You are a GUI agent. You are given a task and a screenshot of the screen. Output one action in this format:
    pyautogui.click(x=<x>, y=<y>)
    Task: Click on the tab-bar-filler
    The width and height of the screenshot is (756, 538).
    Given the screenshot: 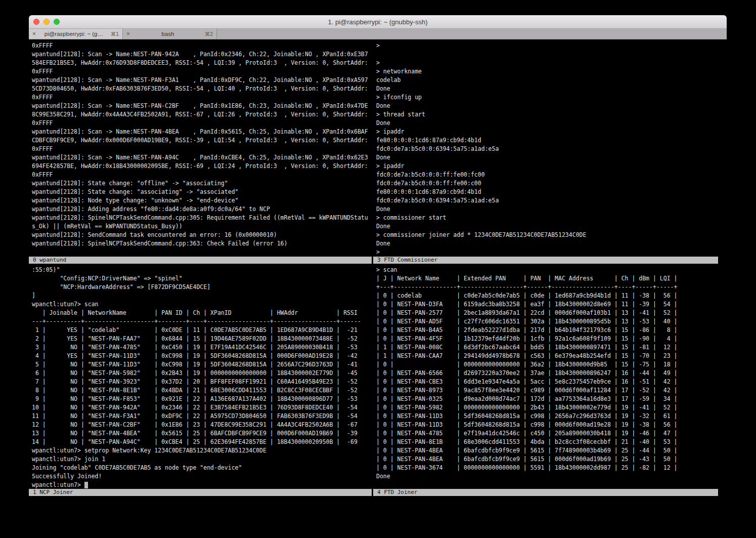 What is the action you would take?
    pyautogui.click(x=472, y=34)
    